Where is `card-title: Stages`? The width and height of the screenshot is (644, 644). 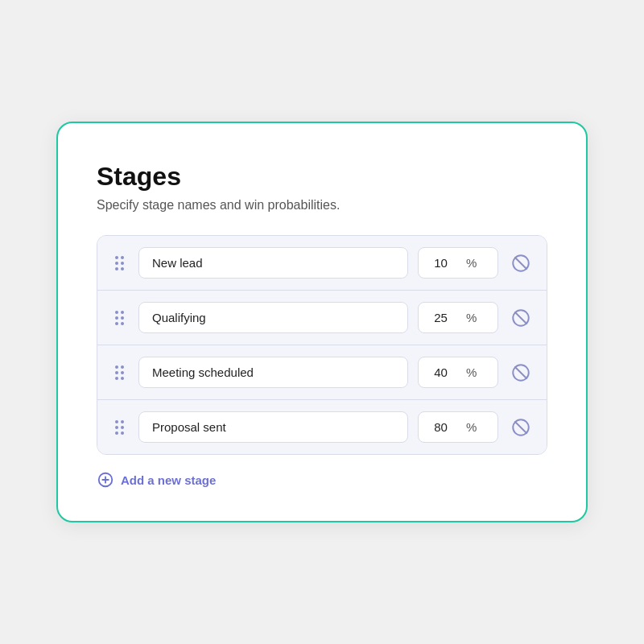
card-title: Stages is located at coordinates (322, 177).